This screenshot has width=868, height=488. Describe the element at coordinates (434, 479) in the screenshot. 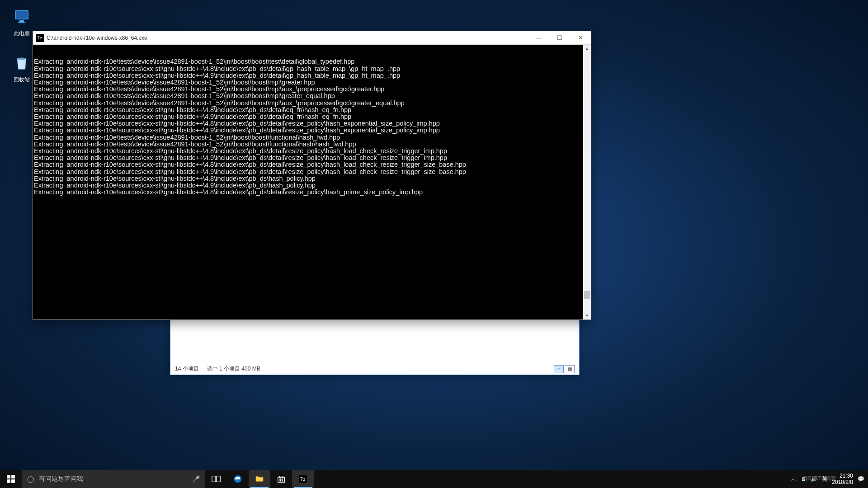

I see `taskbar: ◯ 有问题尽管问我 🎤 7z ︿ 🖥 🔊 英 21:30 2018/2/8 💬 …` at that location.